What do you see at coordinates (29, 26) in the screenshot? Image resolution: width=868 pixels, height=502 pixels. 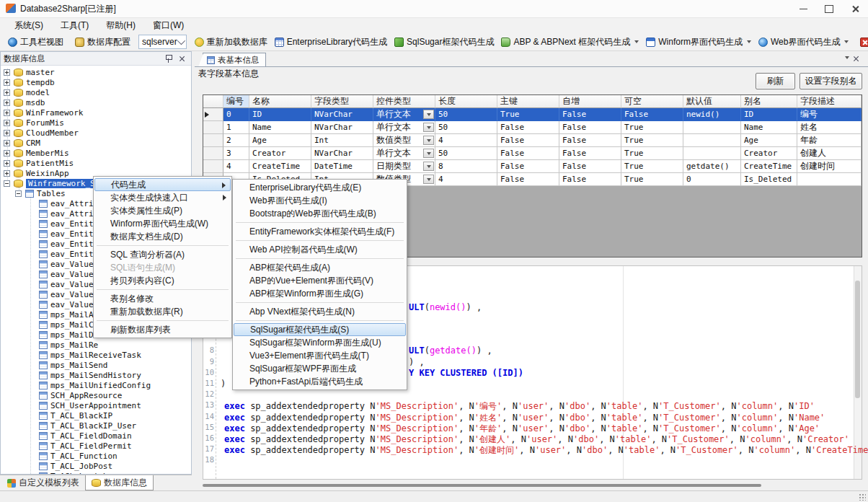 I see `menubar-item: 系统(S)` at bounding box center [29, 26].